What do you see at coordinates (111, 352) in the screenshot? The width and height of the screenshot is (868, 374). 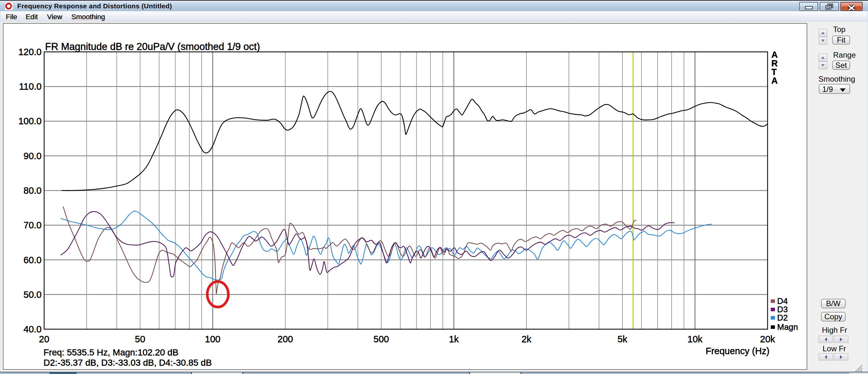 I see `svg-text:Freq: 5535.5 Hz, Magn:102.20 d: Freq: 5535.5 Hz, Magn:102.20 dB` at bounding box center [111, 352].